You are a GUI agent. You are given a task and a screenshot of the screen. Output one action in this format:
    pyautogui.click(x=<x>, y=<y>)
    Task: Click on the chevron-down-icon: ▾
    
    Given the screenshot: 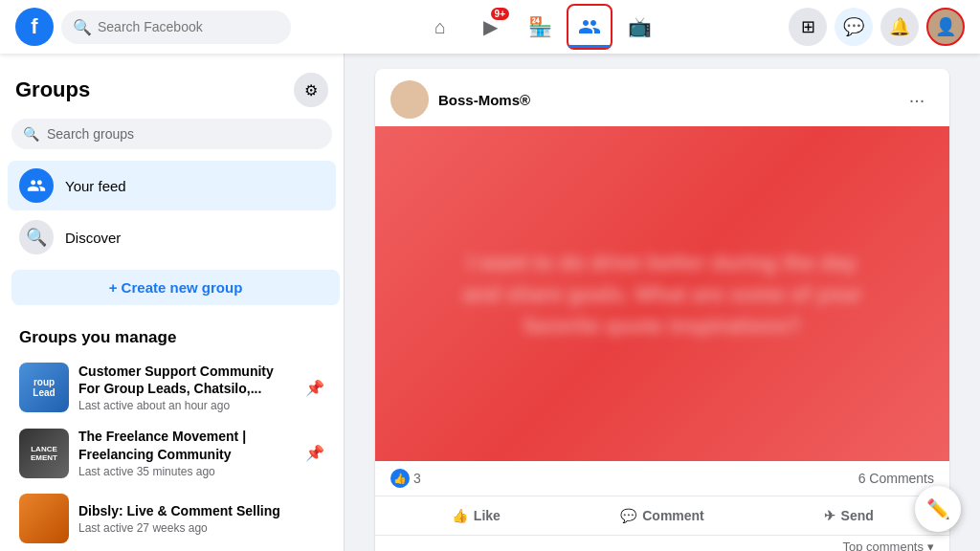 What is the action you would take?
    pyautogui.click(x=930, y=545)
    